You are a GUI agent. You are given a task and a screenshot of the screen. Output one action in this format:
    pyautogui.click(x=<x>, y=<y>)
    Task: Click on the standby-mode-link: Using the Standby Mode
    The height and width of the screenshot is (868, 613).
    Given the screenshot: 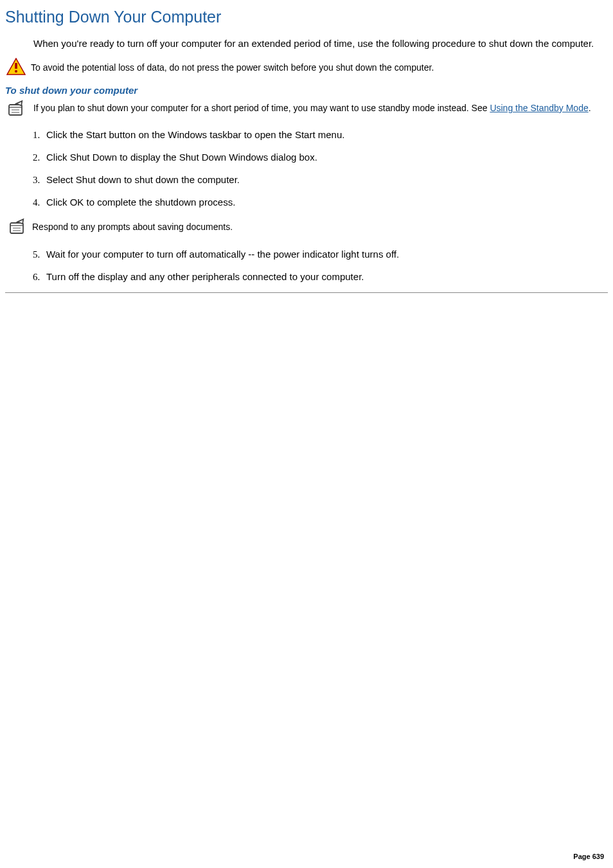 What is the action you would take?
    pyautogui.click(x=538, y=108)
    